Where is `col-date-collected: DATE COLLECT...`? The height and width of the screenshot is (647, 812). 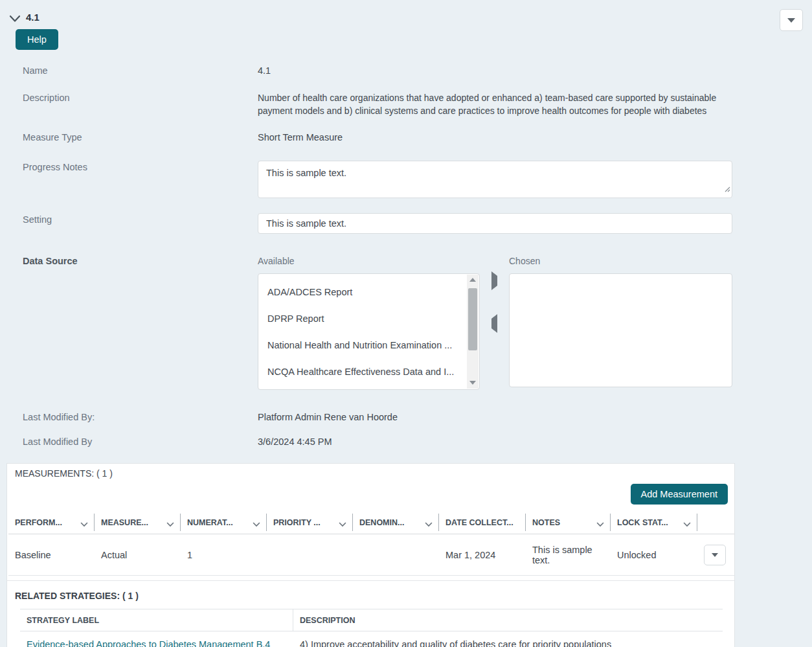
col-date-collected: DATE COLLECT... is located at coordinates (482, 523).